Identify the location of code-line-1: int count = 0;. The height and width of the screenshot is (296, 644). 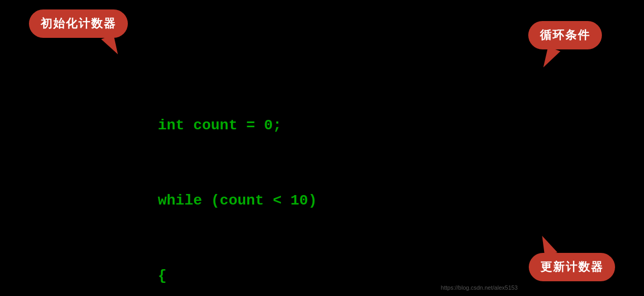
(264, 126).